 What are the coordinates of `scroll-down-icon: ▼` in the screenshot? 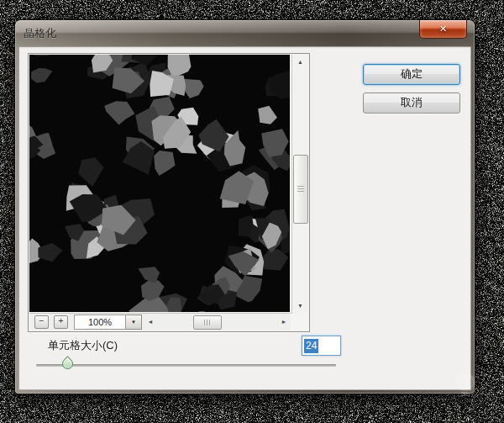 It's located at (301, 306).